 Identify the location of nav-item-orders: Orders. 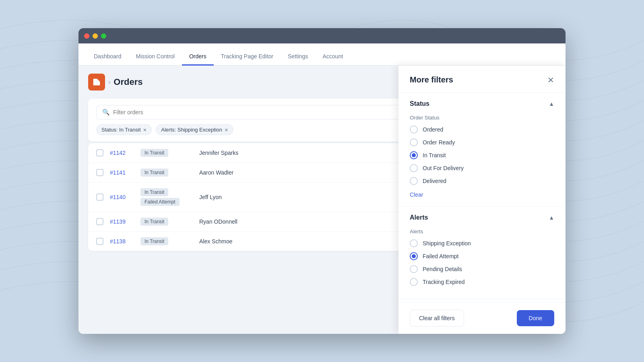
(198, 57).